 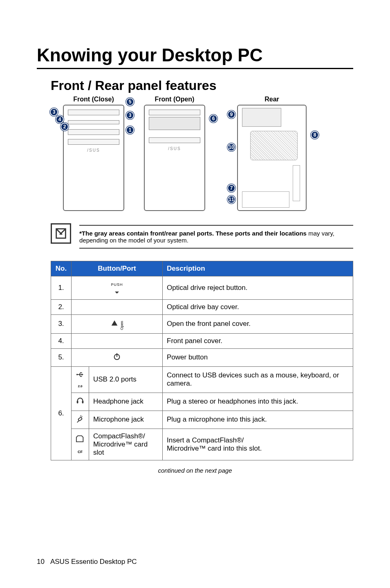 I want to click on cell-desc: Connect to USB devices such as a mouse, …, so click(x=258, y=379).